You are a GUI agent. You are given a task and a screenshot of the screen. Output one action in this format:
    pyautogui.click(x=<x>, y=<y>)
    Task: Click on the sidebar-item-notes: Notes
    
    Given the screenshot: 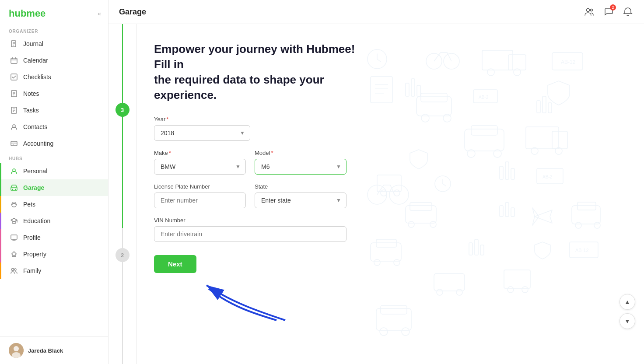 What is the action you would take?
    pyautogui.click(x=54, y=94)
    